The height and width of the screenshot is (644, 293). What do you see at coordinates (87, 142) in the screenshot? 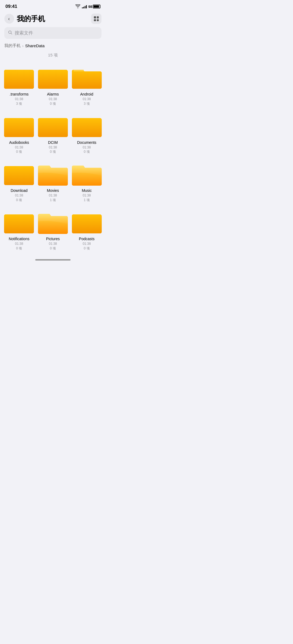
I see `folder-name: Documents` at bounding box center [87, 142].